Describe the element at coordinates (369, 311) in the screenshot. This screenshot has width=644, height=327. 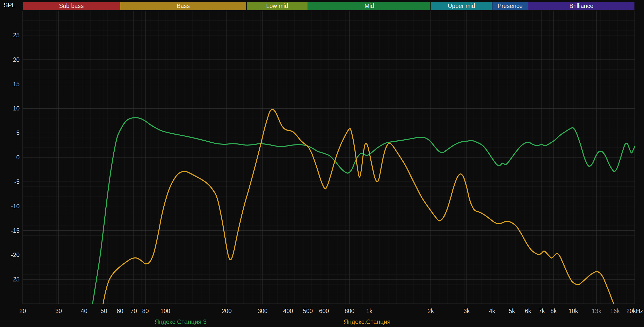
I see `x-tick-label: 1k` at that location.